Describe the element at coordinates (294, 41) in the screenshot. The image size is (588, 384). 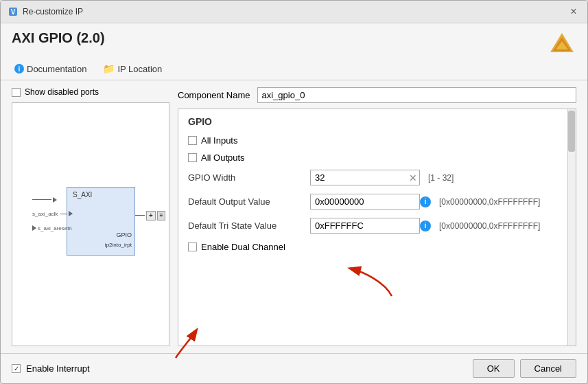
I see `header-section: AXI GPIO (2.0)` at that location.